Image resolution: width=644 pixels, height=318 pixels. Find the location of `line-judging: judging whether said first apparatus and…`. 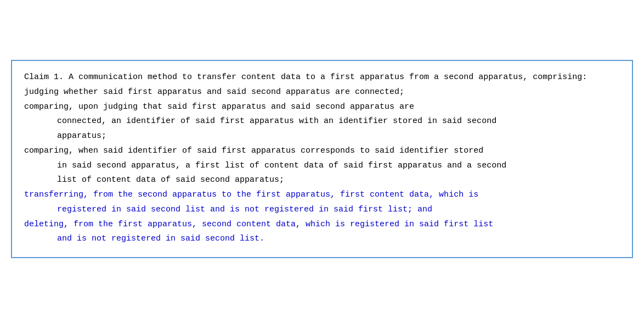

line-judging: judging whether said first apparatus and… is located at coordinates (322, 92).